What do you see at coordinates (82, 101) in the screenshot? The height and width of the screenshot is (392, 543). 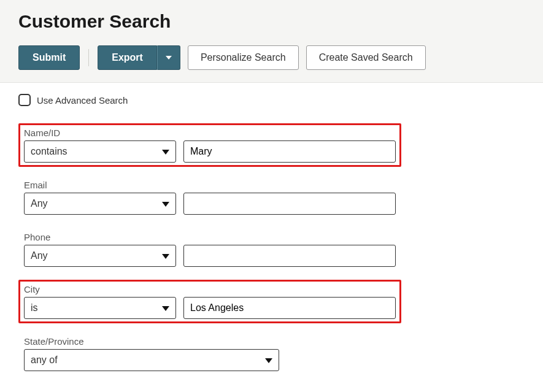 I see `advanced-search-label: Use Advanced Search` at bounding box center [82, 101].